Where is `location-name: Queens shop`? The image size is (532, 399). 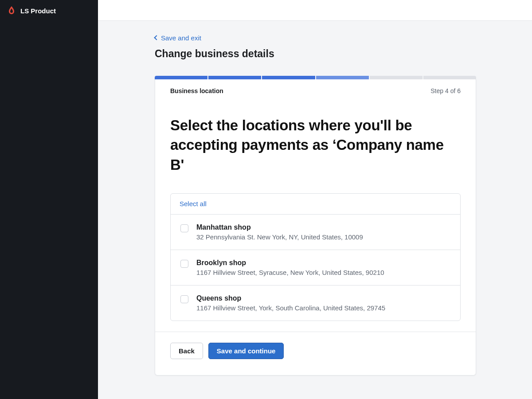
location-name: Queens shop is located at coordinates (324, 298).